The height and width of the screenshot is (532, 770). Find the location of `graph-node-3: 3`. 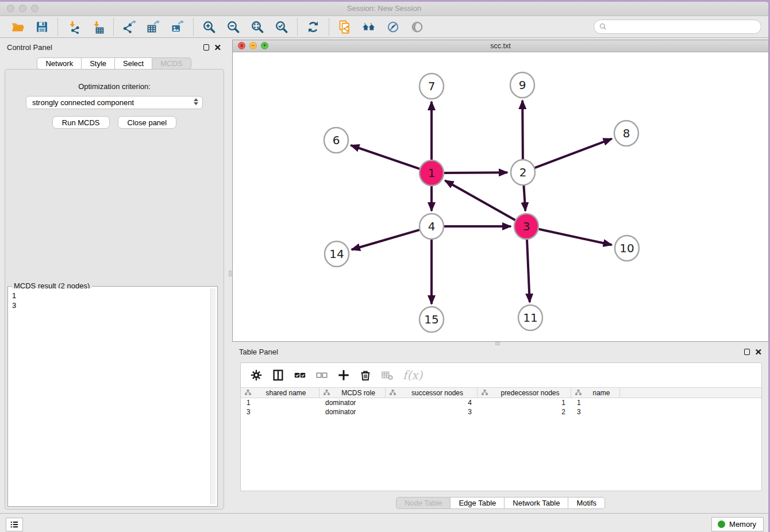

graph-node-3: 3 is located at coordinates (526, 226).